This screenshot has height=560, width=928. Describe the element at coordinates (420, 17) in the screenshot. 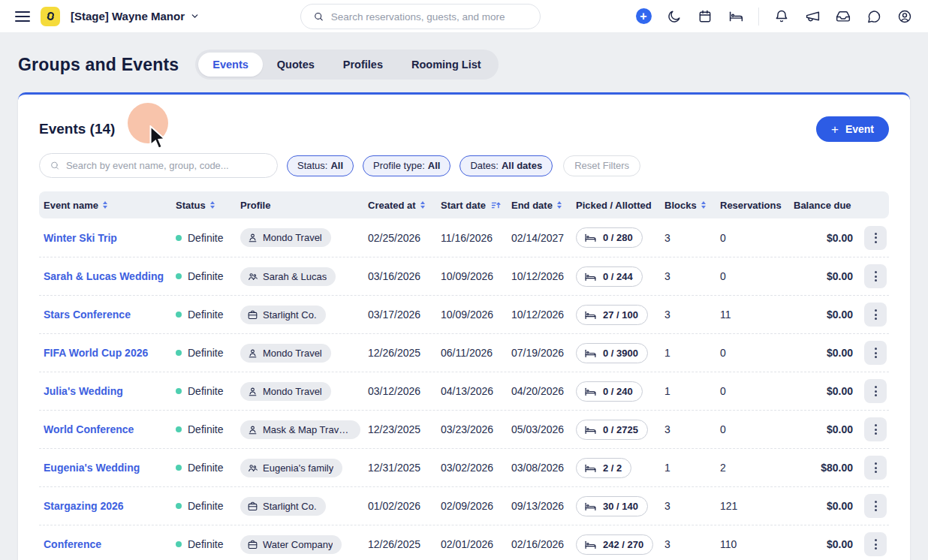

I see `global-search` at that location.